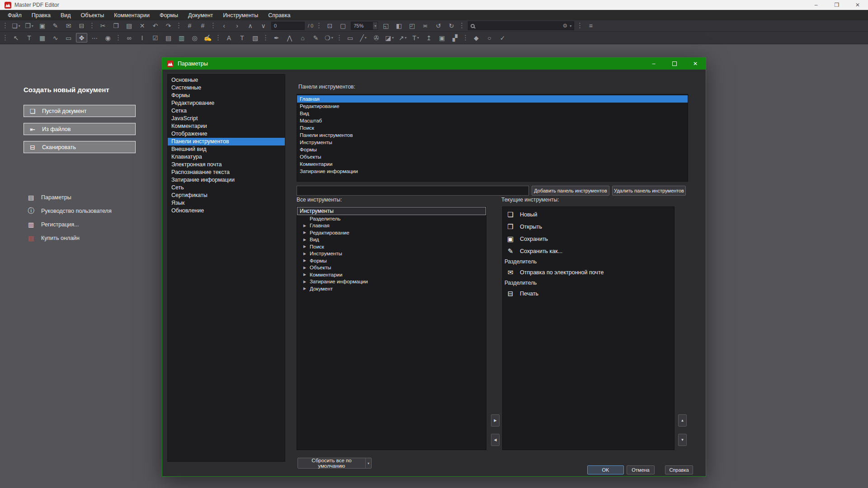 The height and width of the screenshot is (488, 868). What do you see at coordinates (492, 171) in the screenshot?
I see `toolbar-list-item: Затирание информации` at bounding box center [492, 171].